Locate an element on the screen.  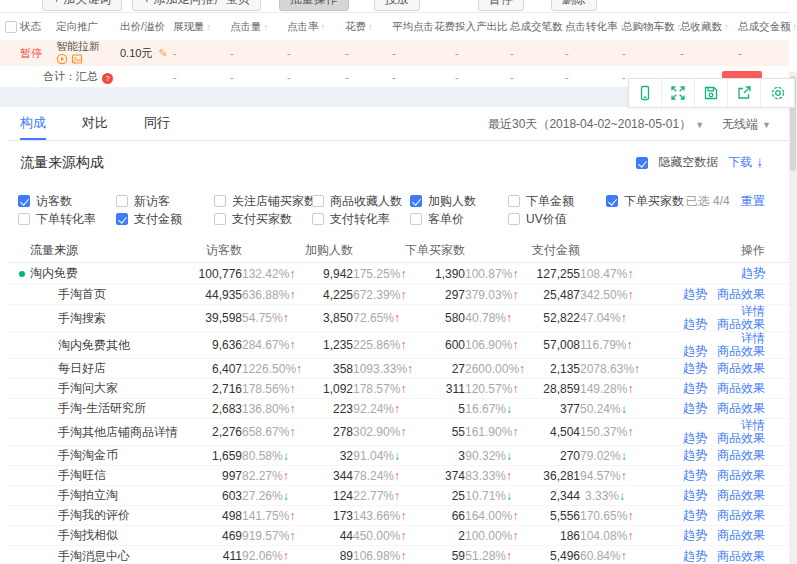
save-tool is located at coordinates (712, 93).